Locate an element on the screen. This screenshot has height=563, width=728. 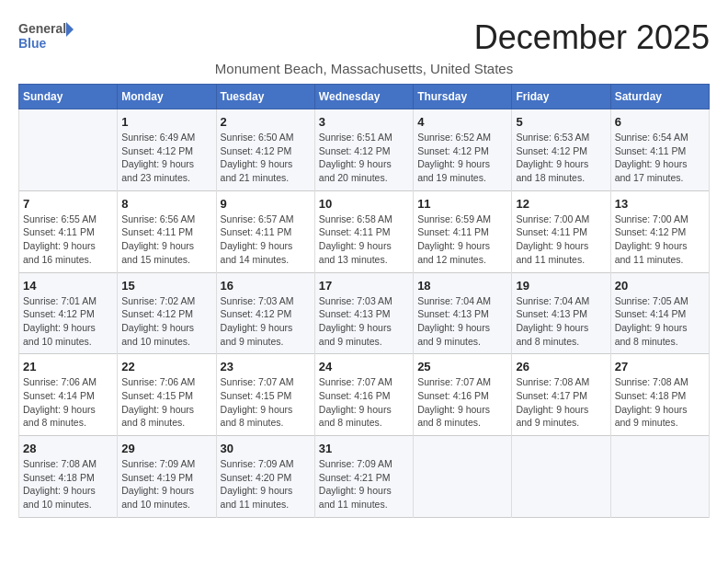
week-row-4: 21Sunrise: 7:06 AMSunset: 4:14 PMDayligh… is located at coordinates (364, 396).